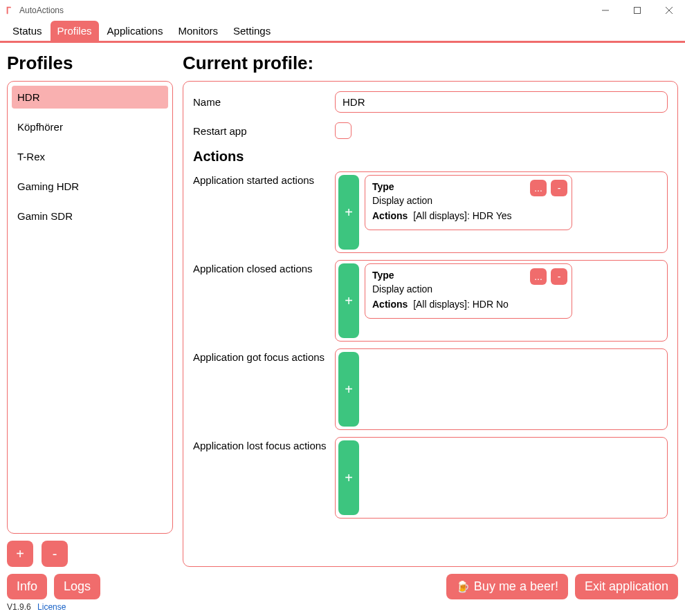 The image size is (685, 616). Describe the element at coordinates (501, 389) in the screenshot. I see `actions-container-focus: +` at that location.